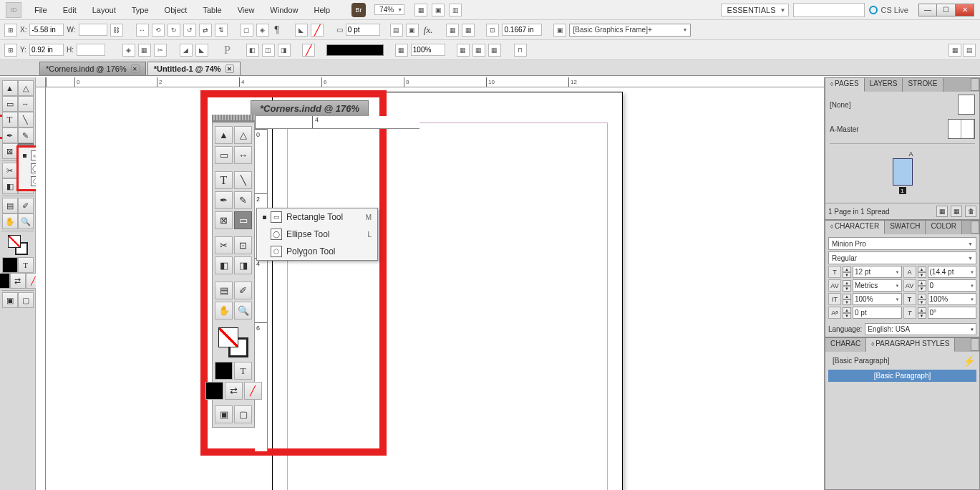 The height and width of the screenshot is (490, 980). I want to click on align-left-icon: ◧, so click(253, 50).